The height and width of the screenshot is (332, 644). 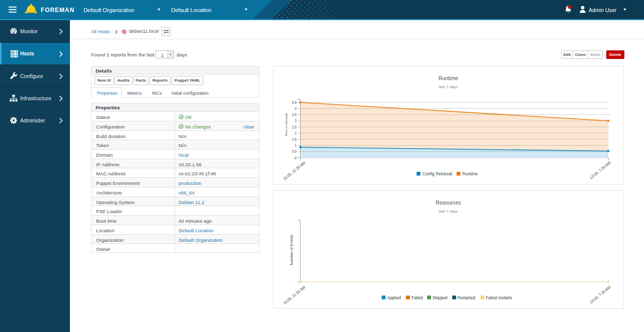 I want to click on svg-text: Failed, so click(x=418, y=298).